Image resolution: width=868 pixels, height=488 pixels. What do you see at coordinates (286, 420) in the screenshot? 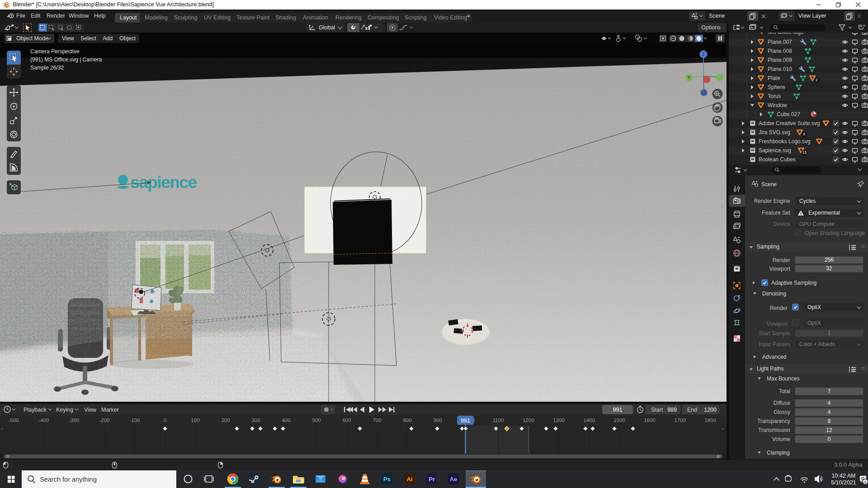
I see `svg-text: 400` at bounding box center [286, 420].